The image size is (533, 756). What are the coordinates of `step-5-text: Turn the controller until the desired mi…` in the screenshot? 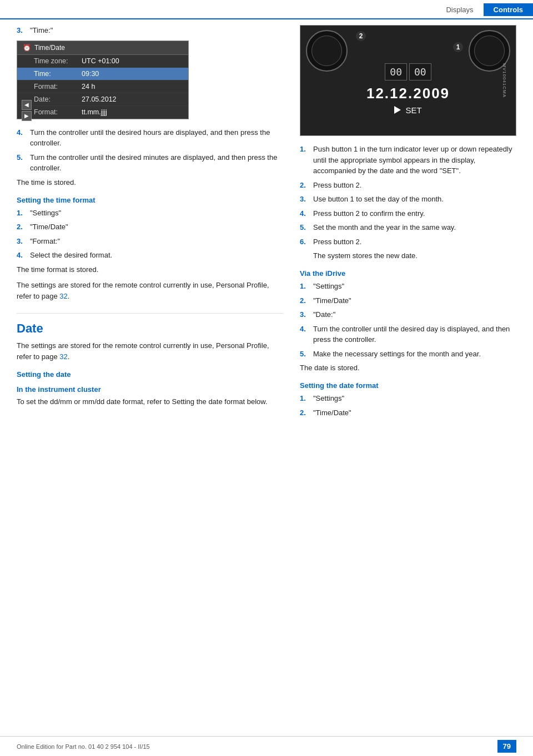 It's located at (157, 163).